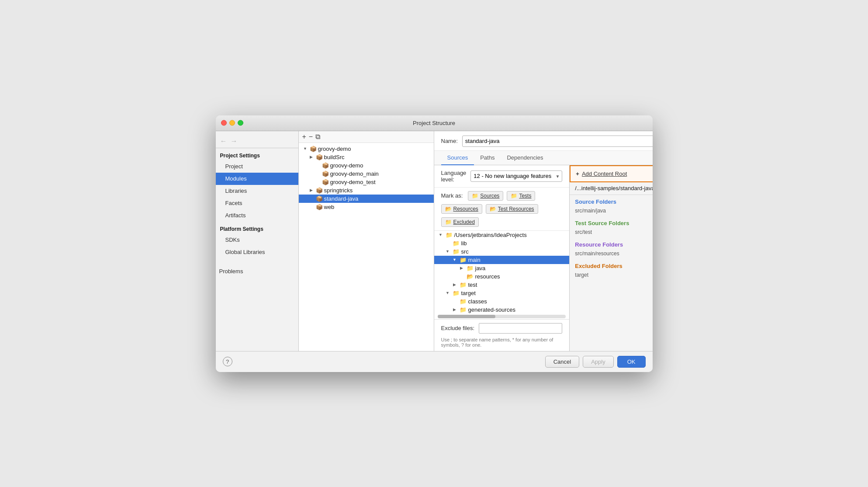 This screenshot has width=868, height=487. Describe the element at coordinates (257, 154) in the screenshot. I see `project-settings-header: Project Settings` at that location.